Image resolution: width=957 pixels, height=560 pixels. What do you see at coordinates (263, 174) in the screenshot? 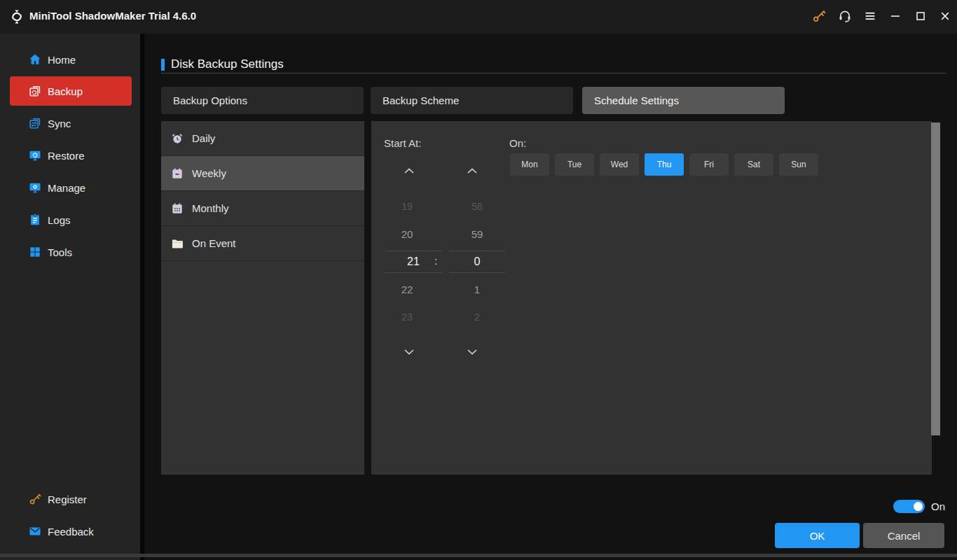
I see `frequency-option-weekly: Weekly` at bounding box center [263, 174].